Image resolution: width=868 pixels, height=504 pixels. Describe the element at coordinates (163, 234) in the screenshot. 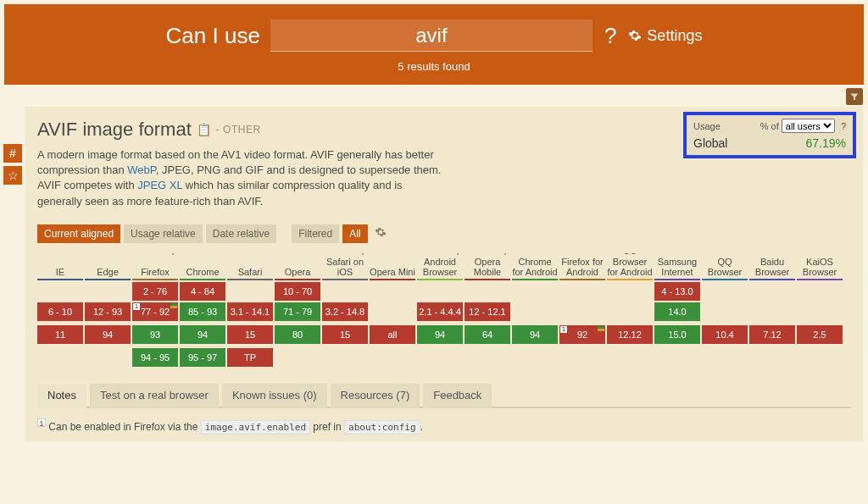

I see `ctrl-usage-relative: Usage relative` at that location.